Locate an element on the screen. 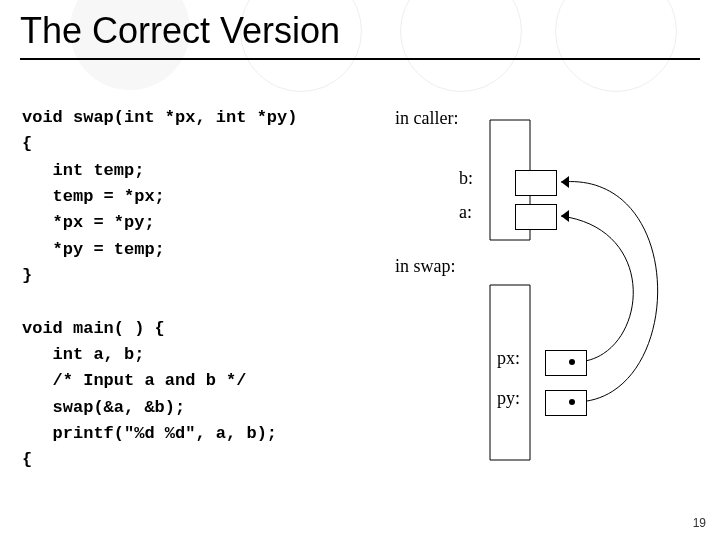  slide-title: The Correct Version is located at coordinates (180, 30).